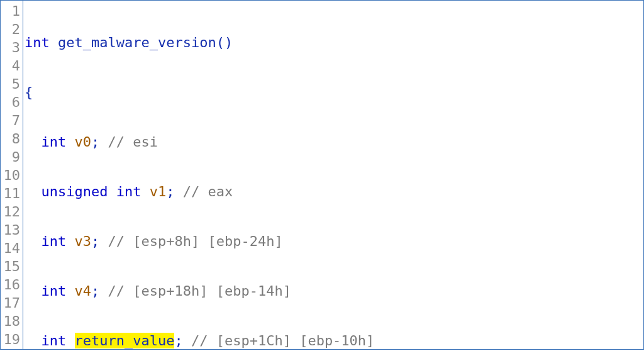 Image resolution: width=644 pixels, height=351 pixels. I want to click on line-number: 13, so click(11, 230).